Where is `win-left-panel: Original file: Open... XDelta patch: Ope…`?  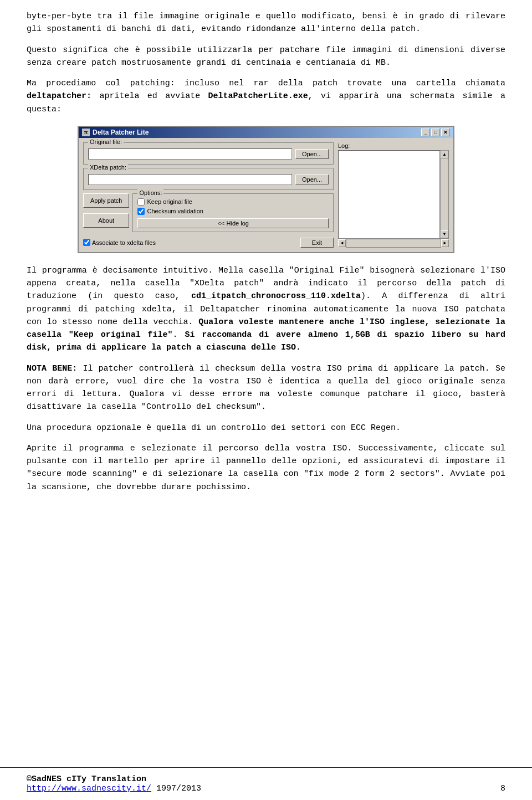
win-left-panel: Original file: Open... XDelta patch: Ope… is located at coordinates (208, 195).